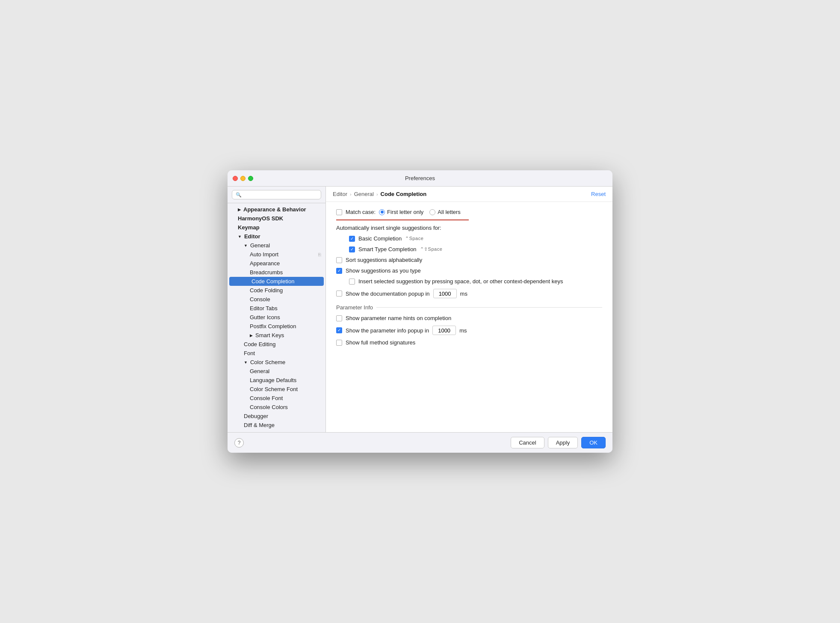 This screenshot has width=840, height=623. I want to click on breadcrumb-general: General, so click(364, 194).